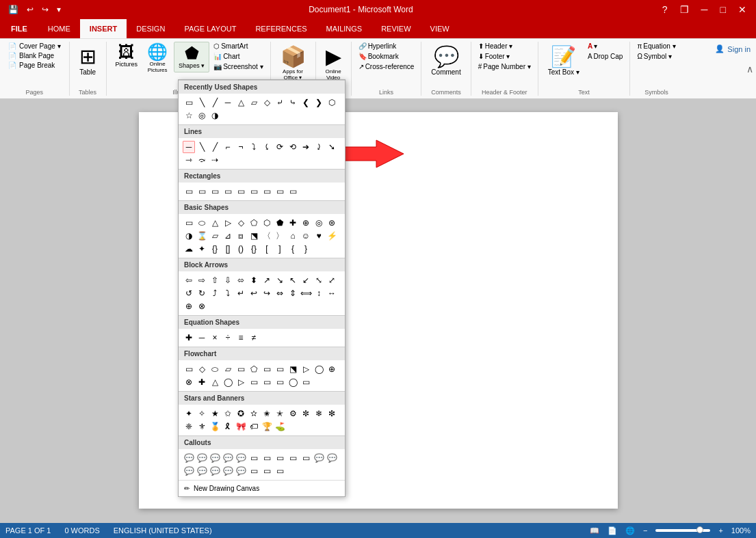 The image size is (756, 538). Describe the element at coordinates (202, 116) in the screenshot. I see `shape-item: ◎` at that location.